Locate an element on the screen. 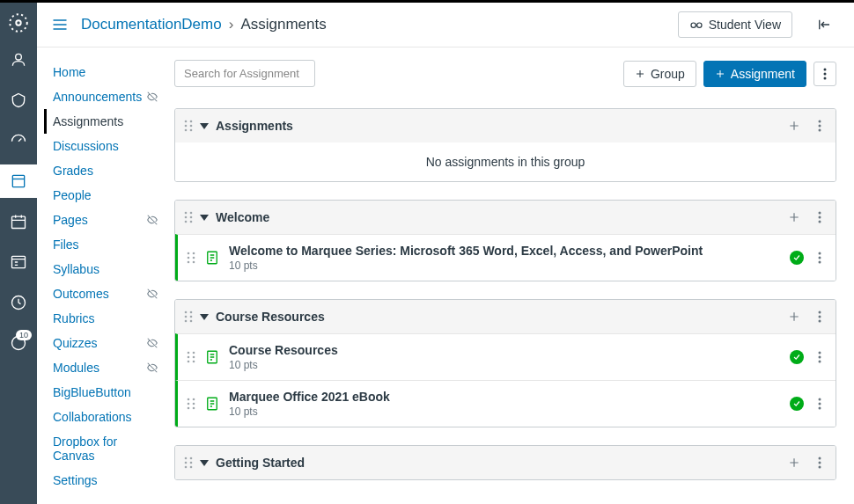  collapse-nav-icon is located at coordinates (824, 25).